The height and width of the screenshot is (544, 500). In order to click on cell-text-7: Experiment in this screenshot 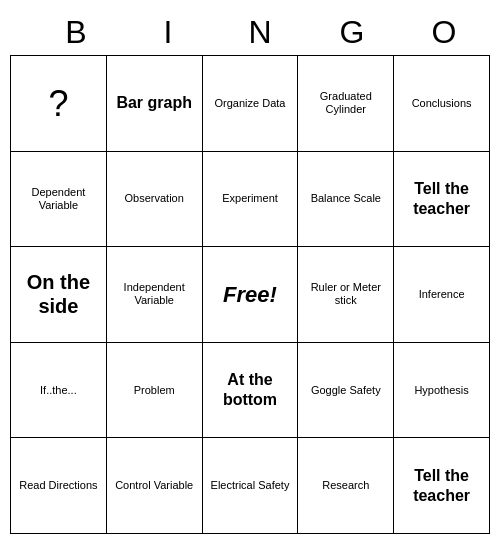, I will do `click(250, 198)`.